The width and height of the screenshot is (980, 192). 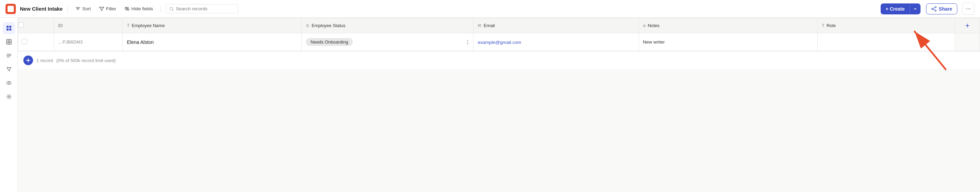 What do you see at coordinates (499, 42) in the screenshot?
I see `email-link: example@gmail.com` at bounding box center [499, 42].